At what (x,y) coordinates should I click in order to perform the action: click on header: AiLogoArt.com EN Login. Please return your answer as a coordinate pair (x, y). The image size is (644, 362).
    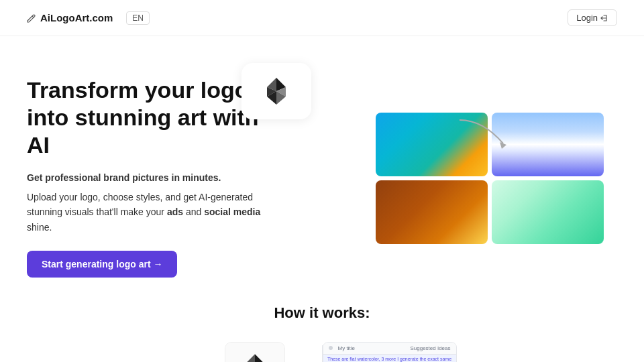
    Looking at the image, I should click on (322, 18).